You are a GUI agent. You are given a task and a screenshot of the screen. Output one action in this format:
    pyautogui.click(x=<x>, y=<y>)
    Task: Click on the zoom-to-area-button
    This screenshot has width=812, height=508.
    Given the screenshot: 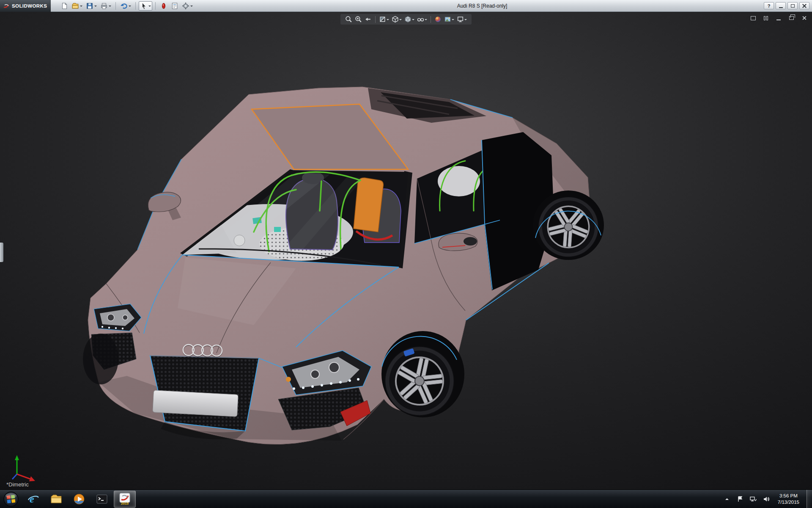 What is the action you would take?
    pyautogui.click(x=359, y=19)
    